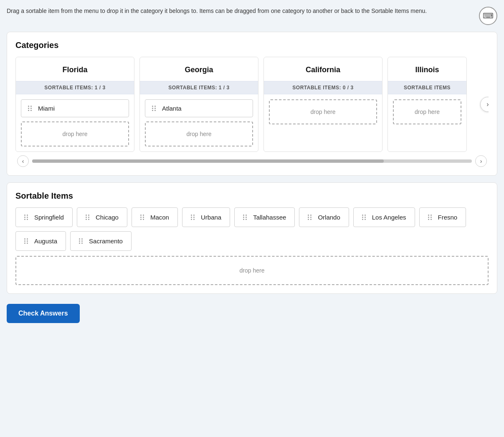 This screenshot has height=437, width=504. What do you see at coordinates (49, 217) in the screenshot?
I see `item-label: Springfield` at bounding box center [49, 217].